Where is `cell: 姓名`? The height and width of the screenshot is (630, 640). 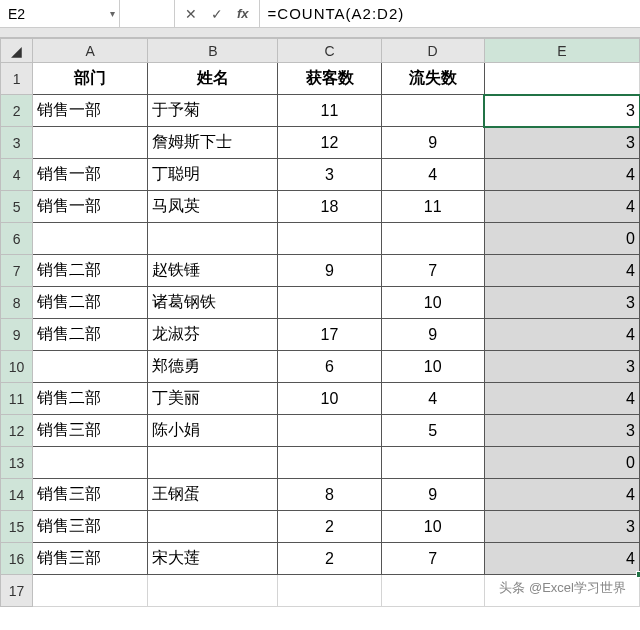 cell: 姓名 is located at coordinates (213, 79).